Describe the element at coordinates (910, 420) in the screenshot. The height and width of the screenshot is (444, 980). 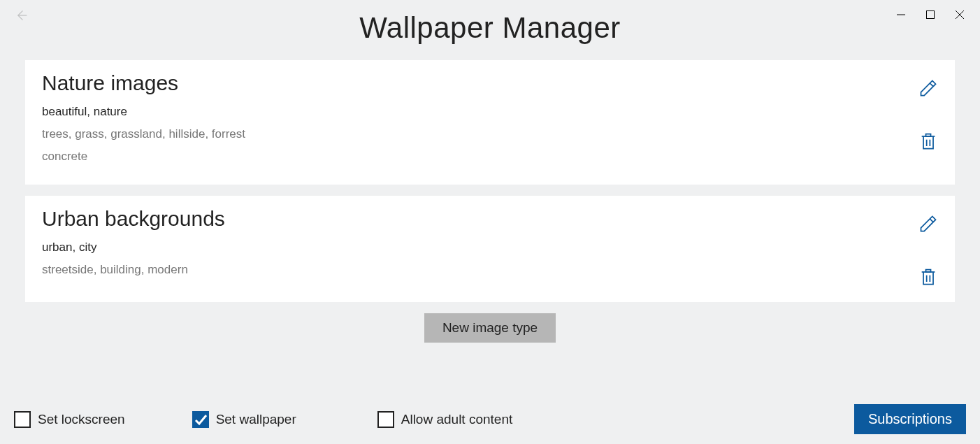
I see `subscriptions-button: Subscriptions` at that location.